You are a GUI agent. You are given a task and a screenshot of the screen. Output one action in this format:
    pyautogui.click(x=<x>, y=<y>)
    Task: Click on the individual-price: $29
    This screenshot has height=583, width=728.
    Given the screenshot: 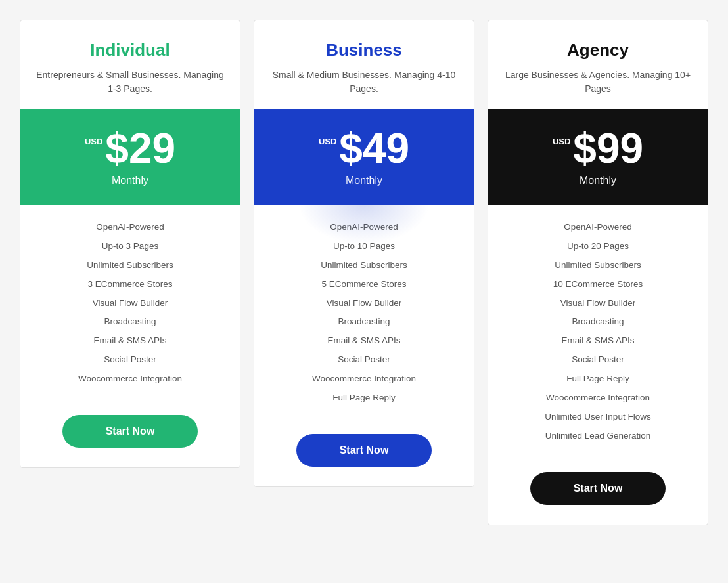 What is the action you would take?
    pyautogui.click(x=141, y=148)
    